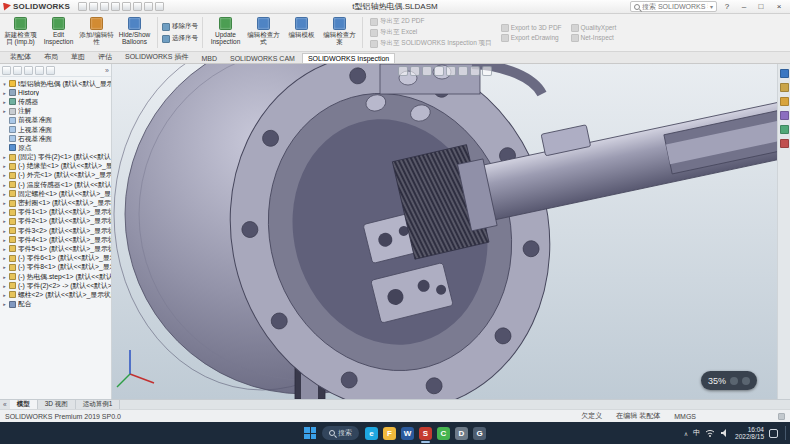 The width and height of the screenshot is (790, 444). I want to click on tree-item: ▸ 零件4<1> (默认<<默认>_显示状态 1>), so click(56, 240).